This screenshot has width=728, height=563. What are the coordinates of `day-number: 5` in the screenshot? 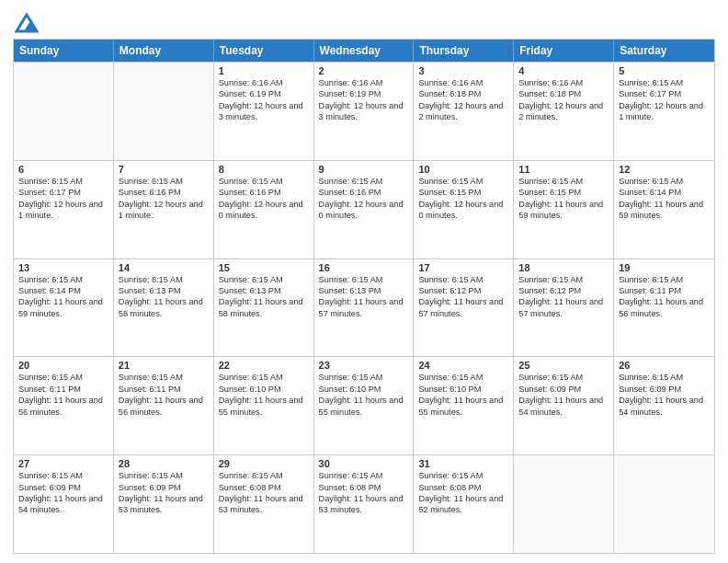 It's located at (664, 71).